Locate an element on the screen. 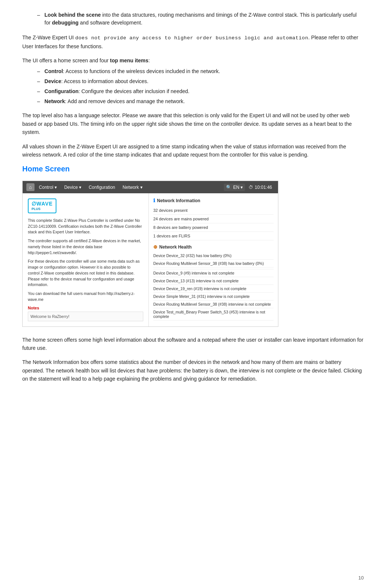 The height and width of the screenshot is (588, 386). network-health-heading: ⊕ Network Health is located at coordinates (213, 247).